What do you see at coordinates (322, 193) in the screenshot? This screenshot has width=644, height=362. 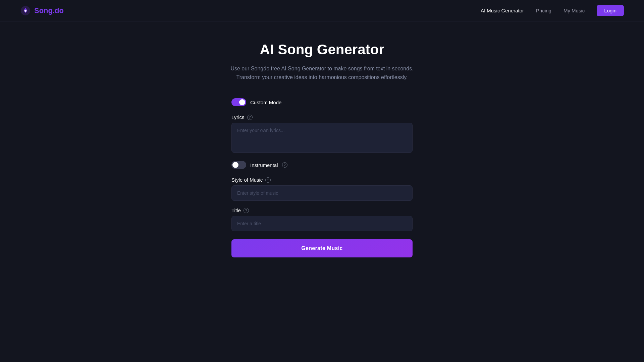 I see `style-input` at bounding box center [322, 193].